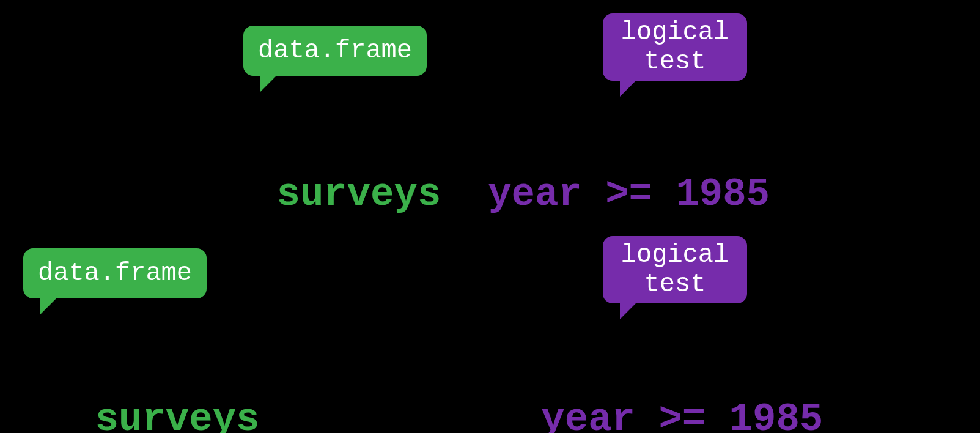  Describe the element at coordinates (358, 194) in the screenshot. I see `tok-dataframe-arg: surveys` at that location.